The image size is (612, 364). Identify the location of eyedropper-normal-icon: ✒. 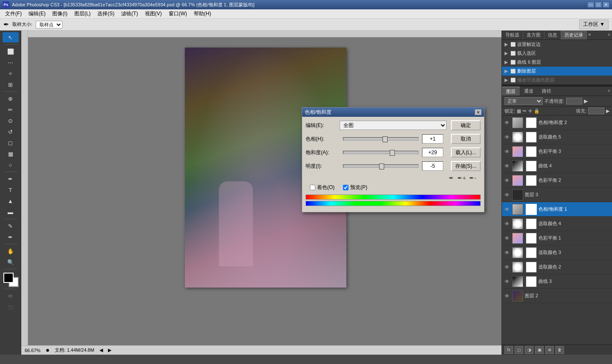
(451, 178).